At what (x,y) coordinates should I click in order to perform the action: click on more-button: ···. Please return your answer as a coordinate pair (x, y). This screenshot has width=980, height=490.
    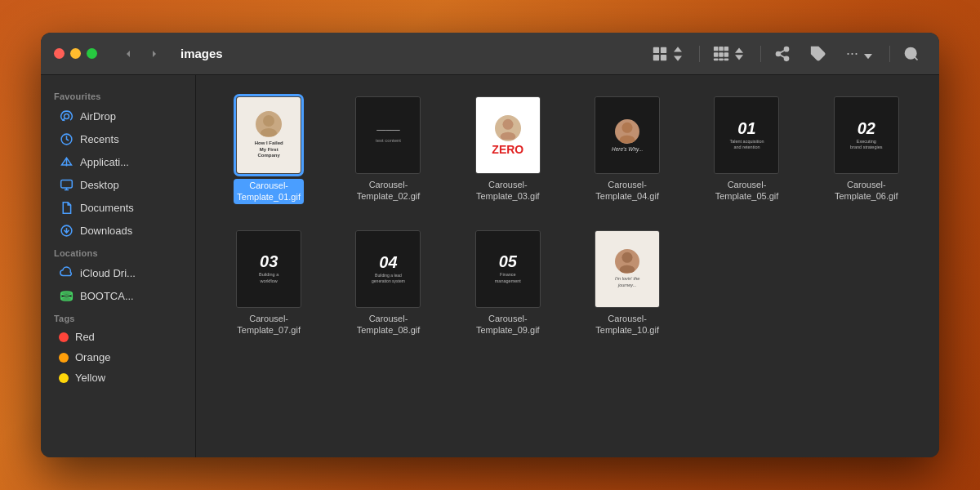
    Looking at the image, I should click on (861, 54).